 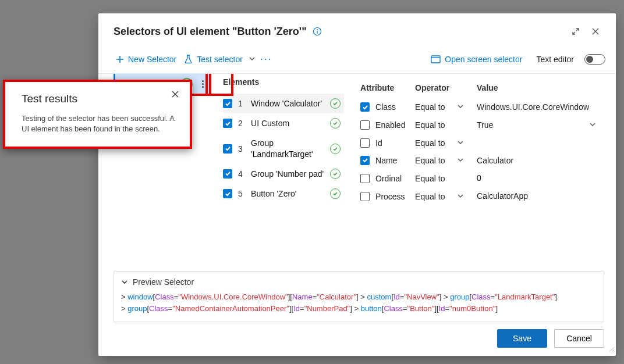 I want to click on toast-close-icon, so click(x=175, y=95).